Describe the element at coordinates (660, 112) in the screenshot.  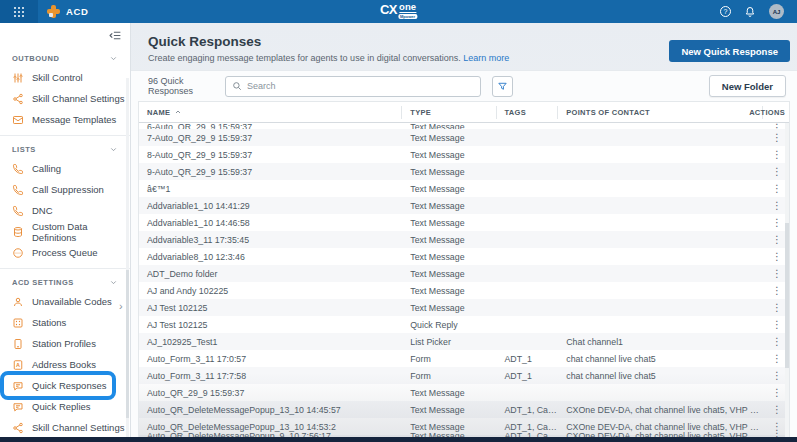
I see `column-header-points-of-contact: POINTS OF CONTACT` at that location.